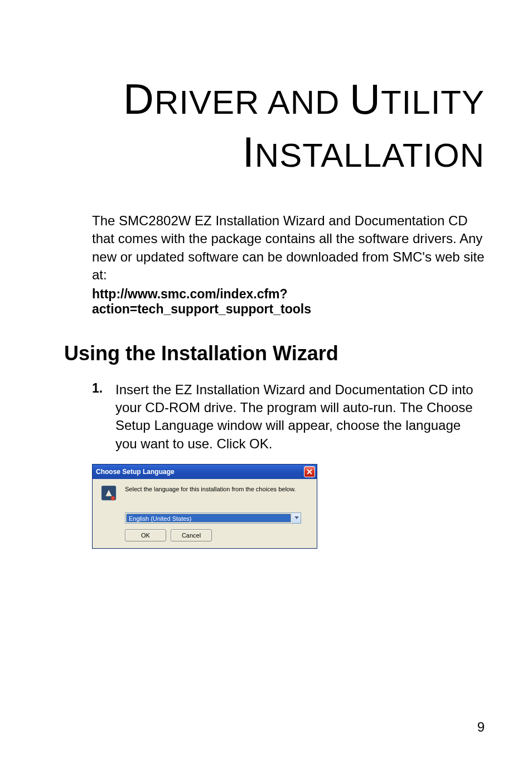  What do you see at coordinates (288, 248) in the screenshot?
I see `intro-paragraph: The SMC2802W EZ Installation Wizard and …` at bounding box center [288, 248].